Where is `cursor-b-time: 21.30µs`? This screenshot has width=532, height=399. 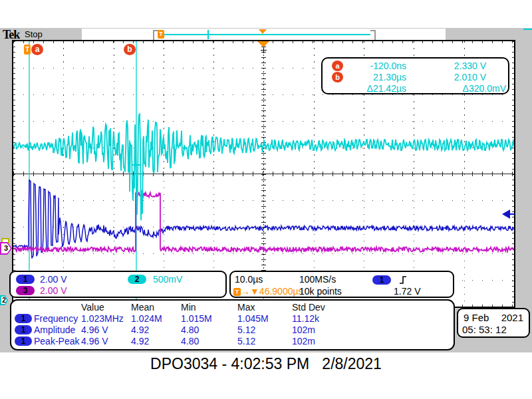
cursor-b-time: 21.30µs is located at coordinates (377, 77).